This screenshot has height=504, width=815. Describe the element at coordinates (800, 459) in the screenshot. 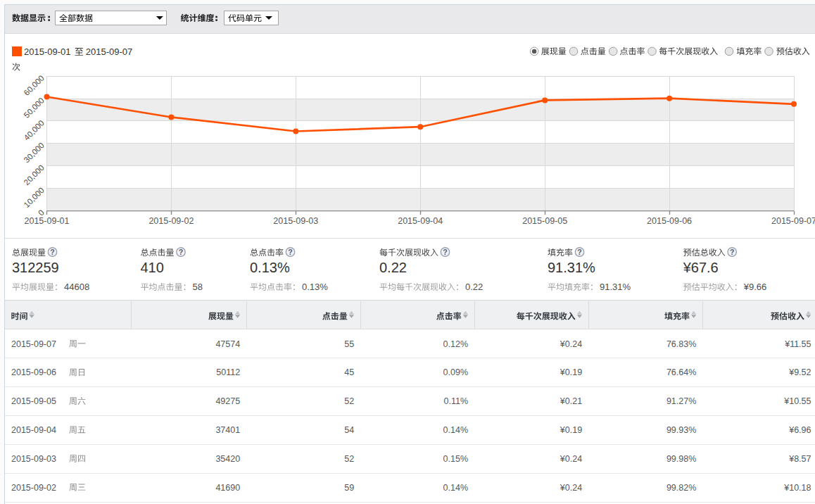

I see `svg-text: ¥8.57` at that location.